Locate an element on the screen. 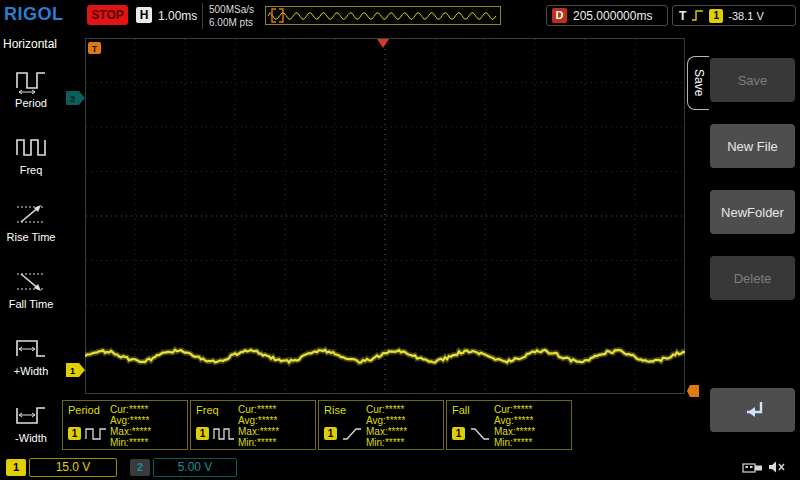  measurement-panel-rise: Rise 1 Cur:***** Avg:***** Max:***** Min… is located at coordinates (381, 425).